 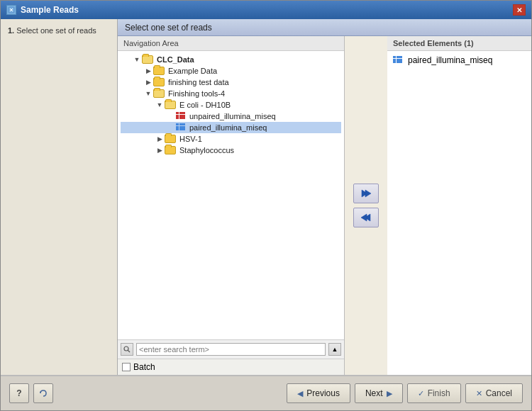 What do you see at coordinates (266, 10) in the screenshot?
I see `title-bar: Sample Reads ✕` at bounding box center [266, 10].